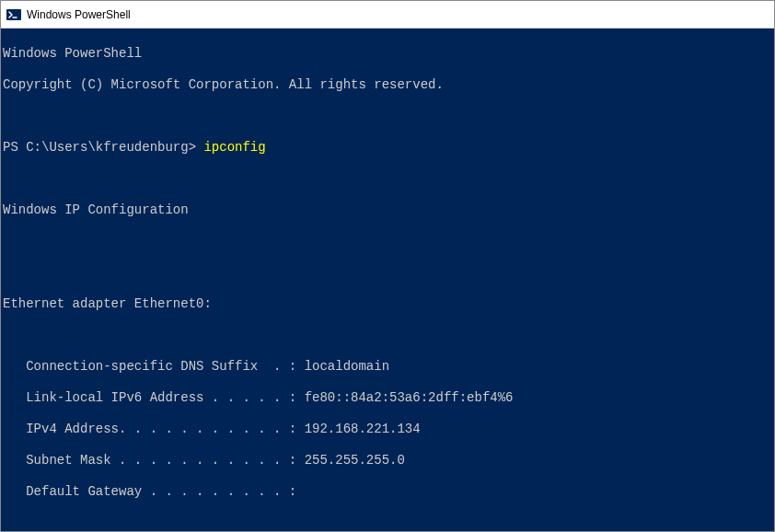 The width and height of the screenshot is (775, 532). Describe the element at coordinates (388, 366) in the screenshot. I see `adapter-dns-suffix: Connection-specific DNS Suffix . : local…` at that location.